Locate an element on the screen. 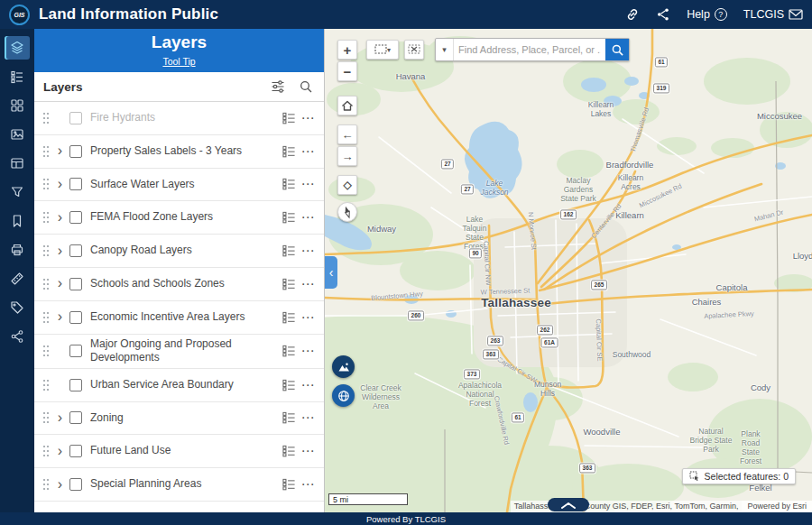 Image resolution: width=812 pixels, height=525 pixels. previous-extent-button: ← is located at coordinates (347, 134).